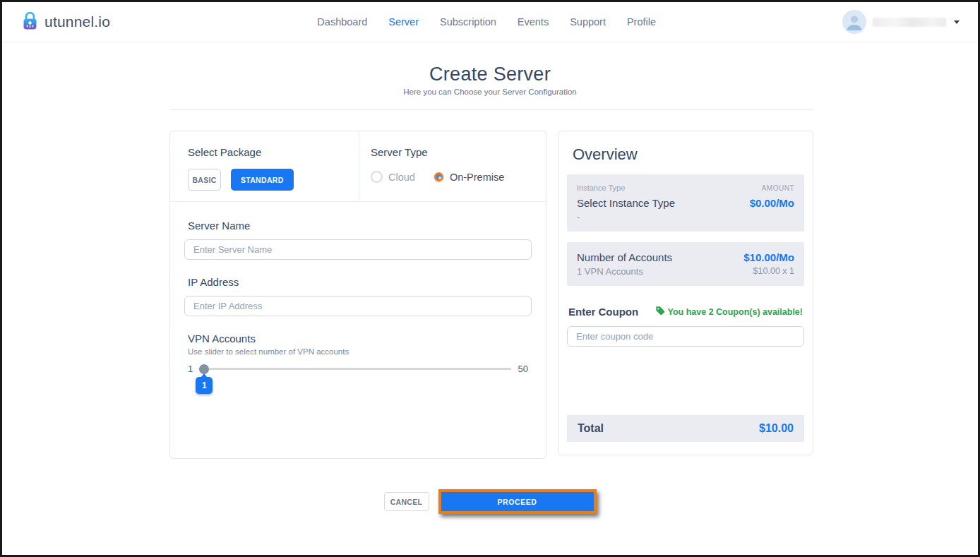 The image size is (980, 557). I want to click on radio-cloud-label: Cloud, so click(402, 177).